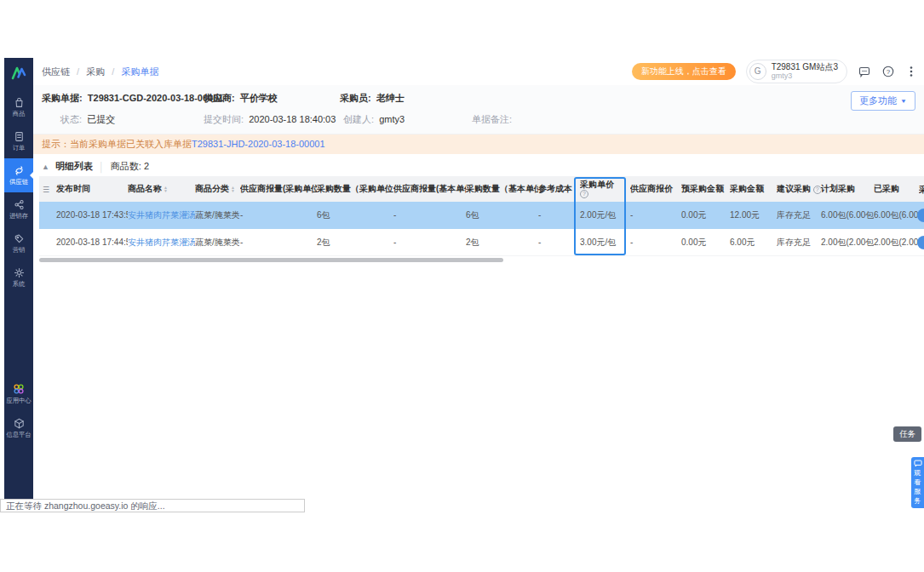 This screenshot has height=572, width=924. I want to click on column-header-商品分类: 商品分类▲▼, so click(218, 189).